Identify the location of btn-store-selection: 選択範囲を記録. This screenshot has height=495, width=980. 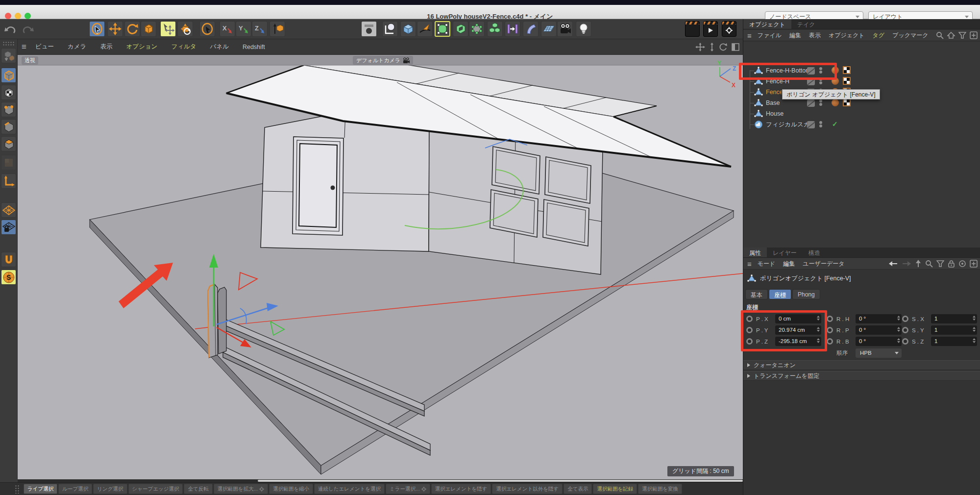
(615, 489).